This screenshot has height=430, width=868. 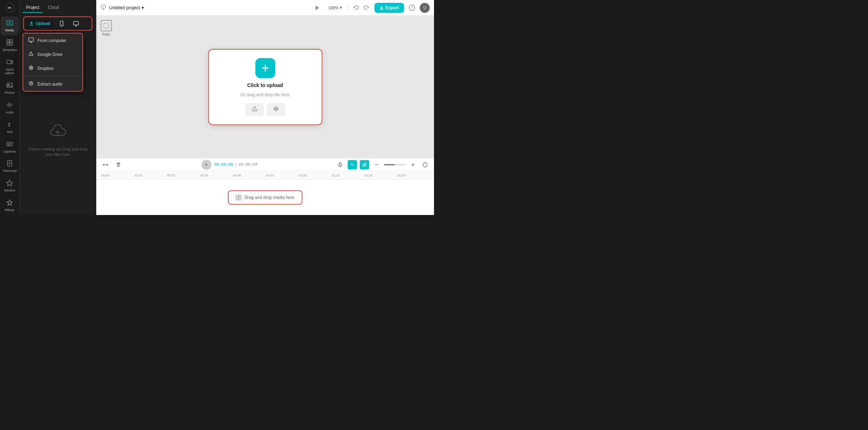 What do you see at coordinates (58, 24) in the screenshot?
I see `upload-button-group: Upload` at bounding box center [58, 24].